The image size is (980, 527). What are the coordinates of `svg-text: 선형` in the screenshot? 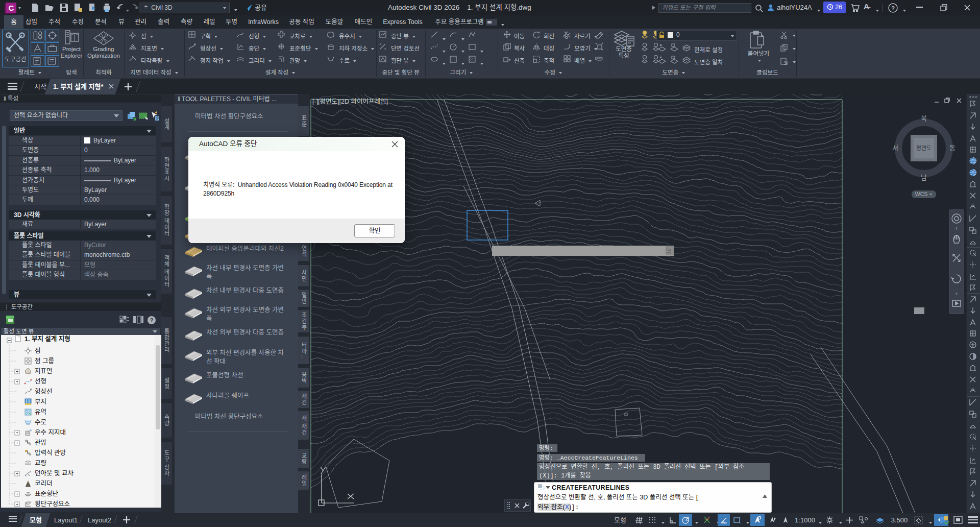 It's located at (41, 381).